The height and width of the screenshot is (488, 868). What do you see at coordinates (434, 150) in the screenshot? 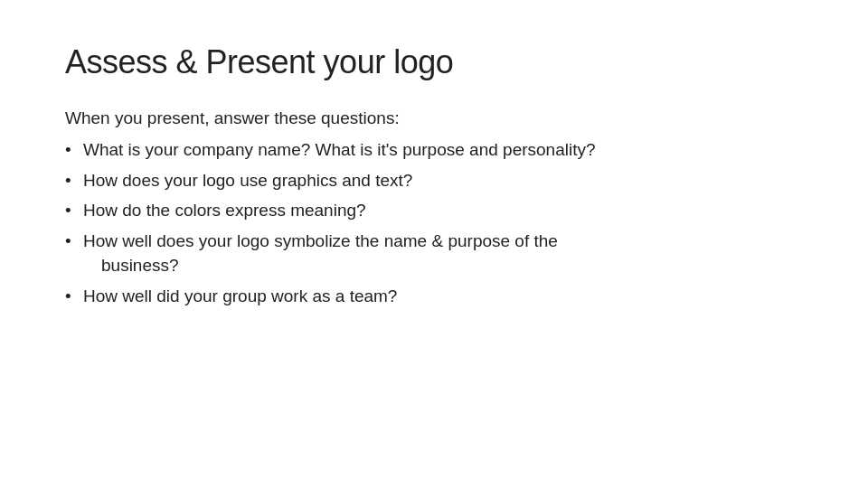
I see `bullet-item-1: What is your company name? What is it's …` at bounding box center [434, 150].